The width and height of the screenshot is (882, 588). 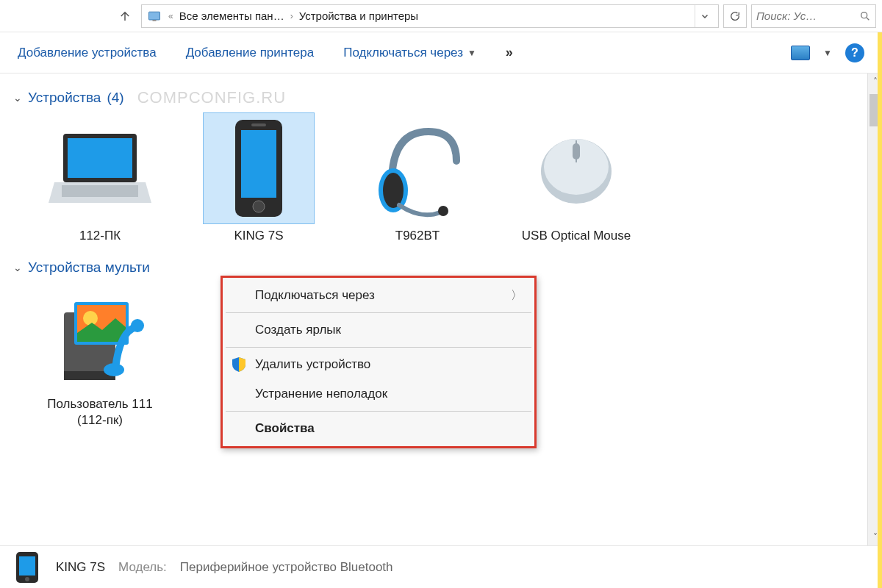 What do you see at coordinates (576, 235) in the screenshot?
I see `device-label: USB Optical Mouse` at bounding box center [576, 235].